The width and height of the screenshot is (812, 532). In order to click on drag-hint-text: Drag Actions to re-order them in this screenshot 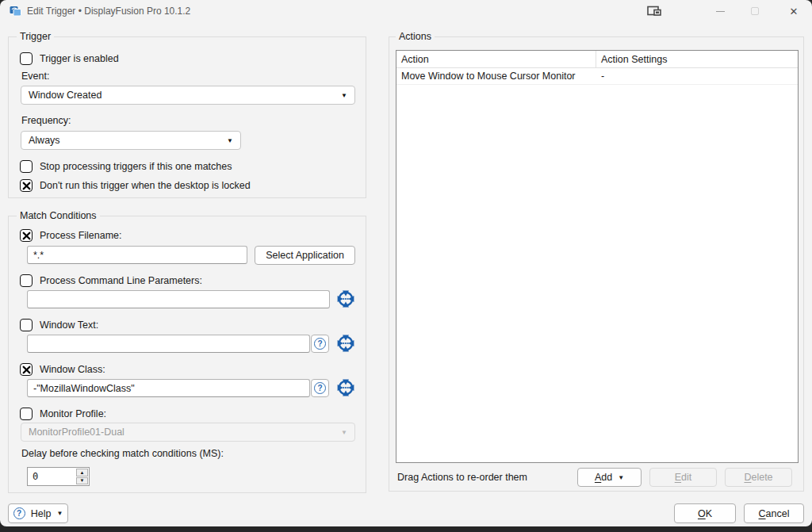, I will do `click(462, 477)`.